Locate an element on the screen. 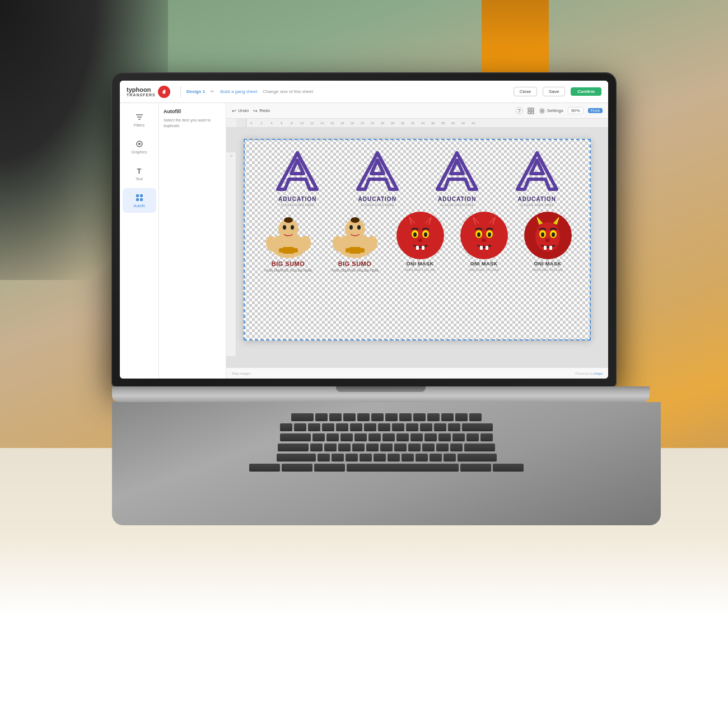  canvas-sheet-inner: ADUCATION SLOGAN GOES HERE is located at coordinates (417, 240).